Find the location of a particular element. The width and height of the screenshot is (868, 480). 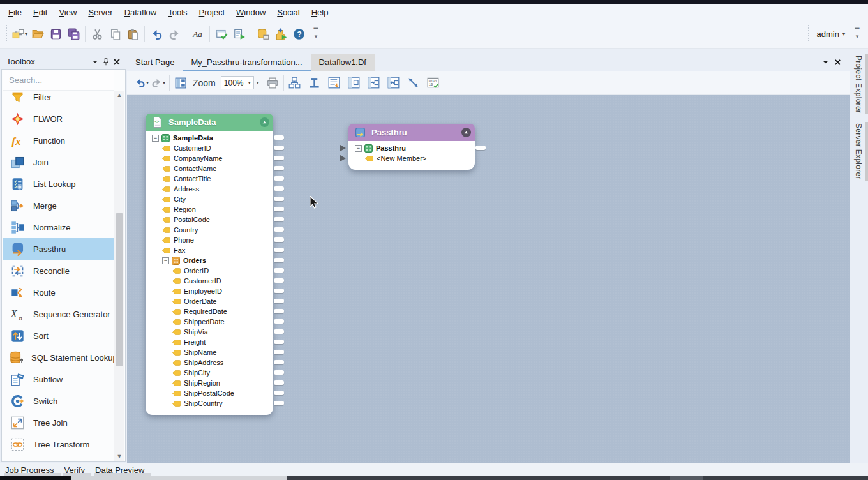

node-sampledata: <>SampleData−SampleDataCustomerIDCompany… is located at coordinates (209, 264).